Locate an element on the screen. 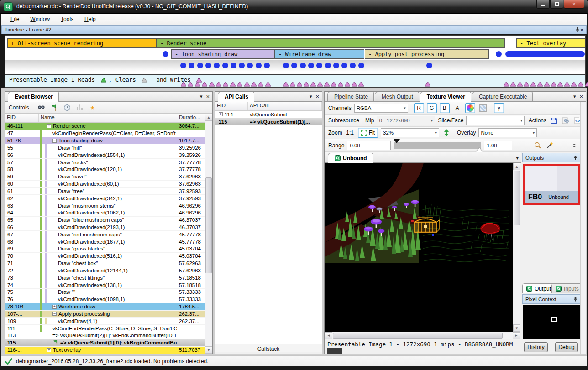 This screenshot has height=370, width=588. autofit-zoom-icon is located at coordinates (538, 146).